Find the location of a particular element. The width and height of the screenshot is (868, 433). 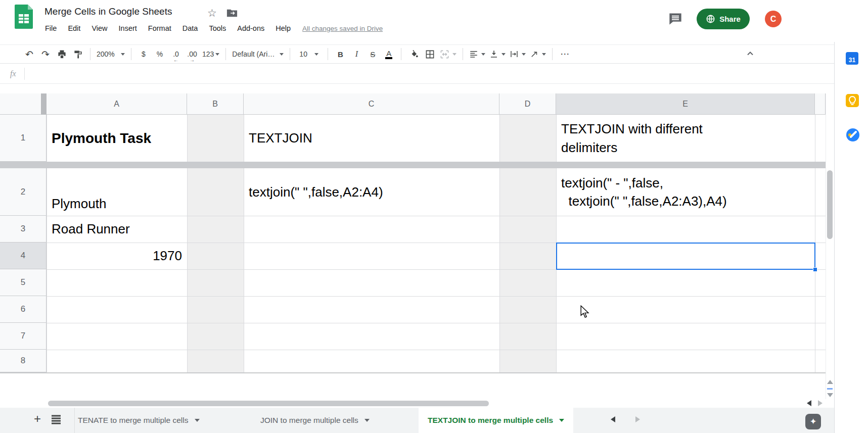

row-header-7: 7 is located at coordinates (23, 336).